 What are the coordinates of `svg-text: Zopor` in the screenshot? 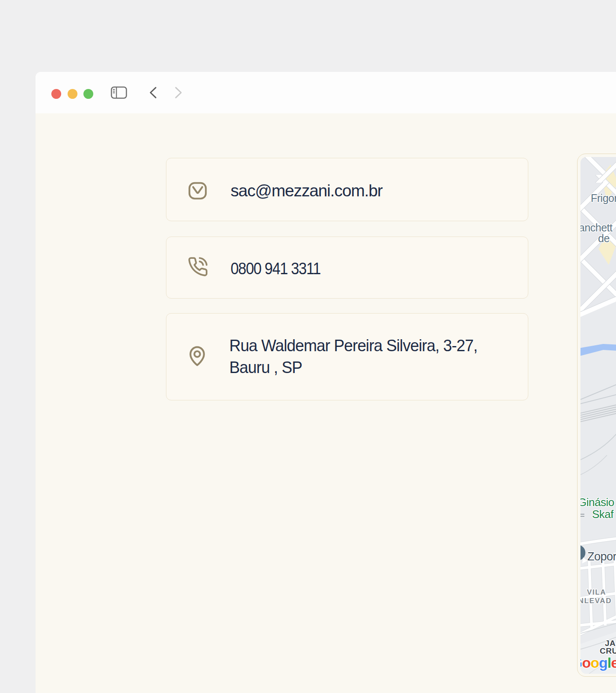 It's located at (601, 557).